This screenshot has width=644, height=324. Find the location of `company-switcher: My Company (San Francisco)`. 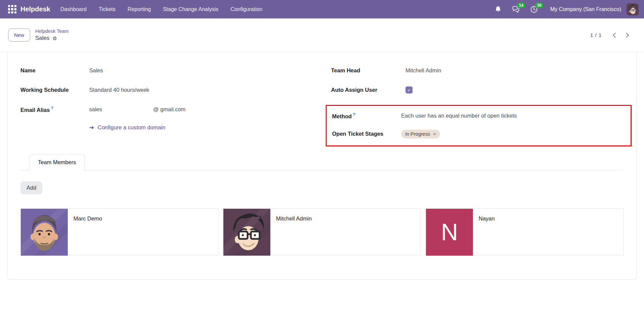

company-switcher: My Company (San Francisco) is located at coordinates (586, 9).